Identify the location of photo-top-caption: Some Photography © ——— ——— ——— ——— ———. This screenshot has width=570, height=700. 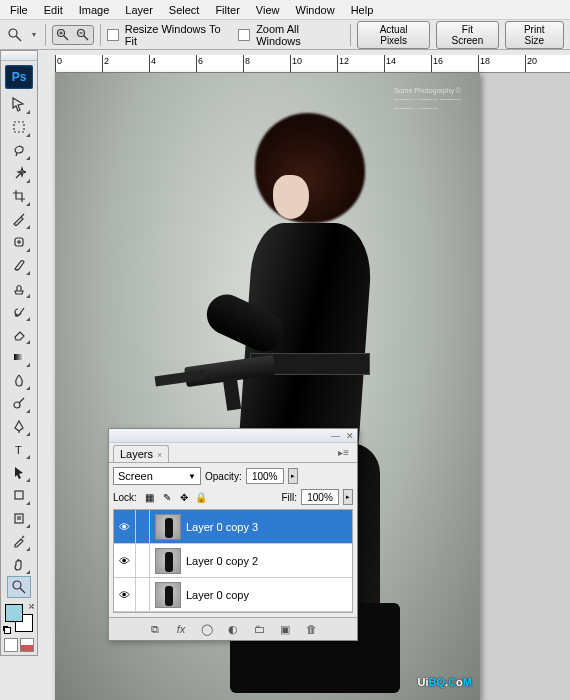
(429, 100).